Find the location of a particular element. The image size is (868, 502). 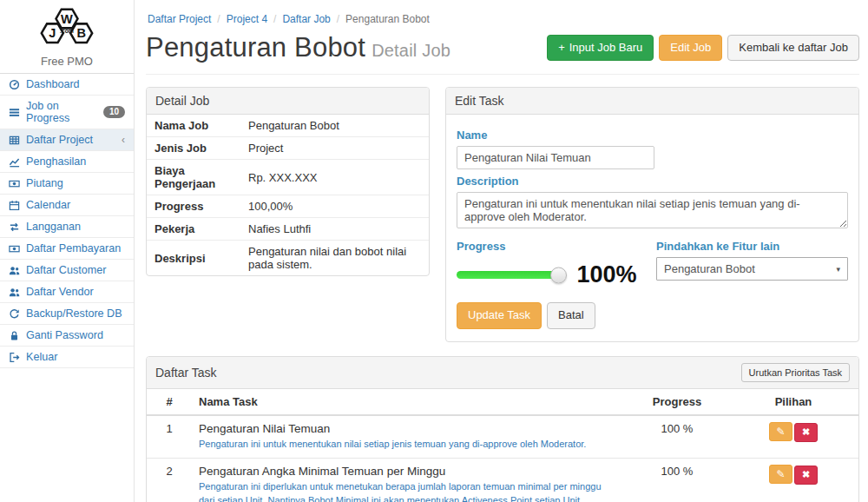

progress-slider-handle is located at coordinates (559, 274).